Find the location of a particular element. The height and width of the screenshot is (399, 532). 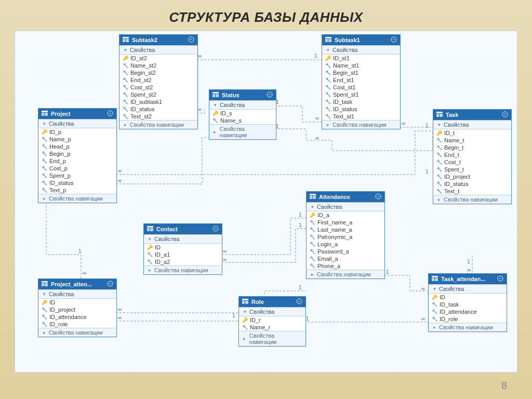

entity-subtask1: Subtask1▾Свойства🔑ID_st1🔧Name_st1🔧Begin_… is located at coordinates (361, 82).